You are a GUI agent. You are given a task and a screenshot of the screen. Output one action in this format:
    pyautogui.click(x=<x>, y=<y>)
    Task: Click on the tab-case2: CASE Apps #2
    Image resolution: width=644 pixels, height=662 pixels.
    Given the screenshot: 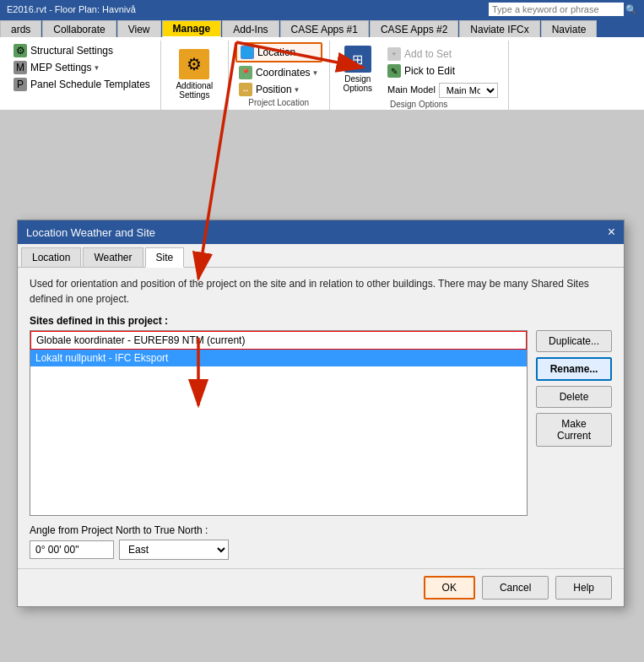 What is the action you would take?
    pyautogui.click(x=414, y=29)
    